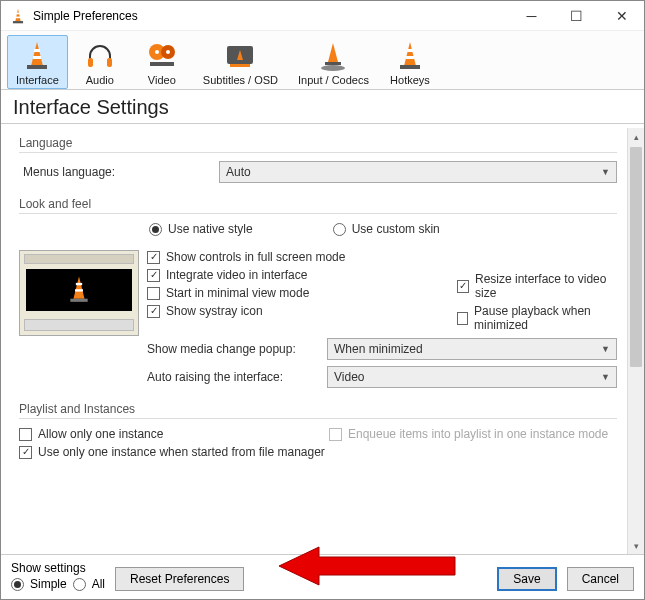 Image resolution: width=645 pixels, height=600 pixels. Describe the element at coordinates (297, 311) in the screenshot. I see `check-show-systray: ✓Show systray icon` at that location.